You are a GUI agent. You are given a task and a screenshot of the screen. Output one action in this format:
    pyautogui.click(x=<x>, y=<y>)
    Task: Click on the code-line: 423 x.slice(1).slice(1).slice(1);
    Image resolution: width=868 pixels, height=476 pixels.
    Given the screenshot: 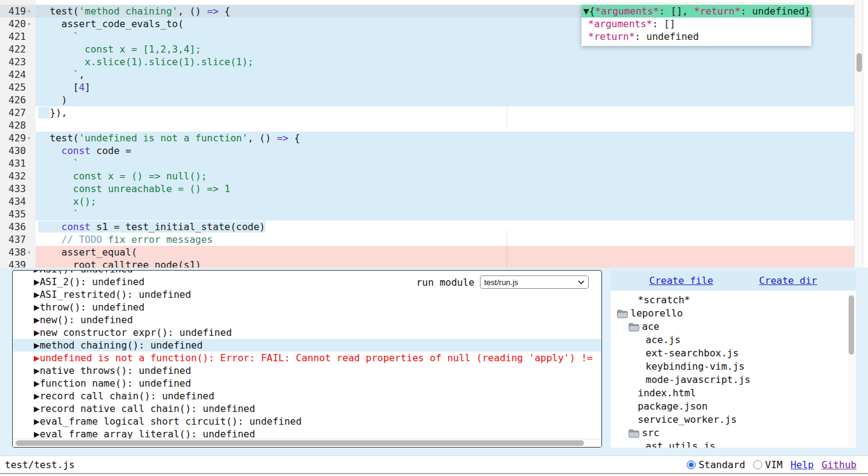 What is the action you would take?
    pyautogui.click(x=427, y=62)
    